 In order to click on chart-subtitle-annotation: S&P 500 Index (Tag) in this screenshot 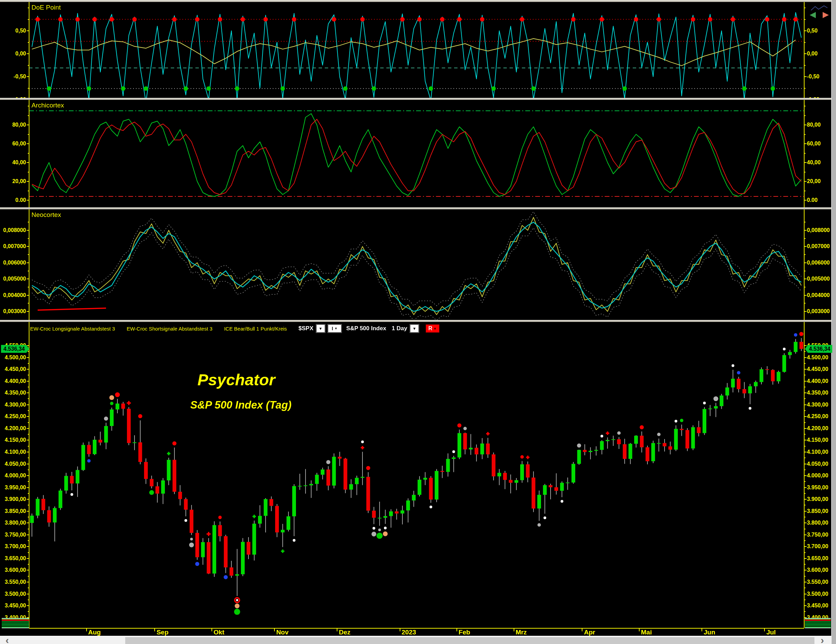, I will do `click(241, 405)`.